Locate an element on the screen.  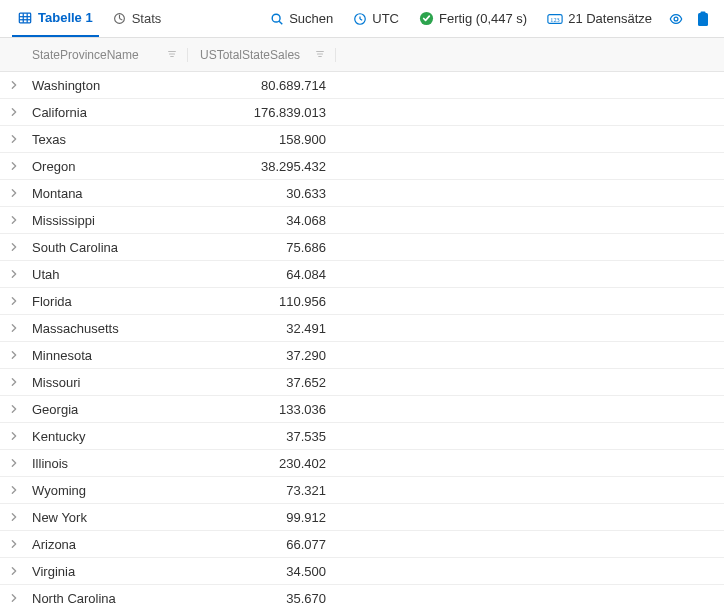
cell-sales: 37.535 is located at coordinates (262, 436).